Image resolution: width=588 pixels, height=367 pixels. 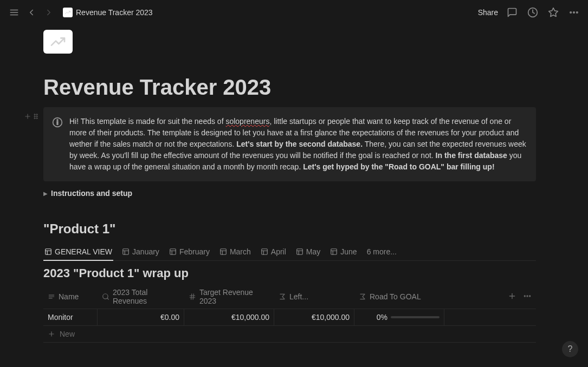 I want to click on nav-forward-icon, so click(x=49, y=12).